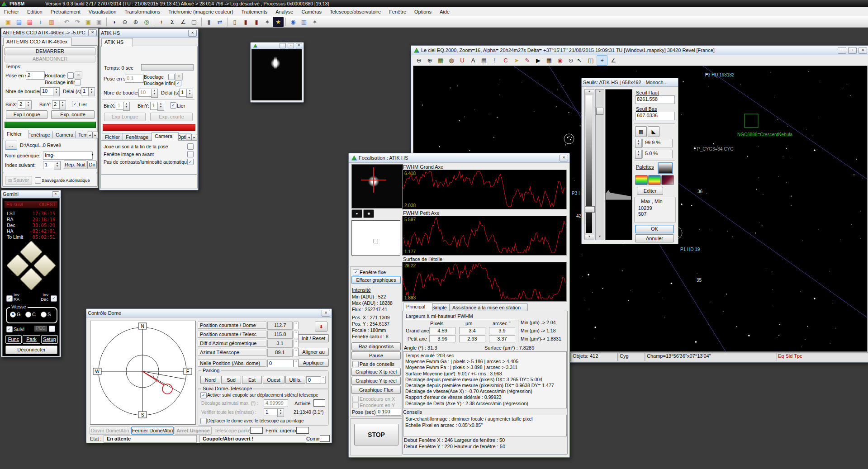 The width and height of the screenshot is (868, 469). What do you see at coordinates (147, 22) in the screenshot?
I see `zoom-window-icon: ◎` at bounding box center [147, 22].